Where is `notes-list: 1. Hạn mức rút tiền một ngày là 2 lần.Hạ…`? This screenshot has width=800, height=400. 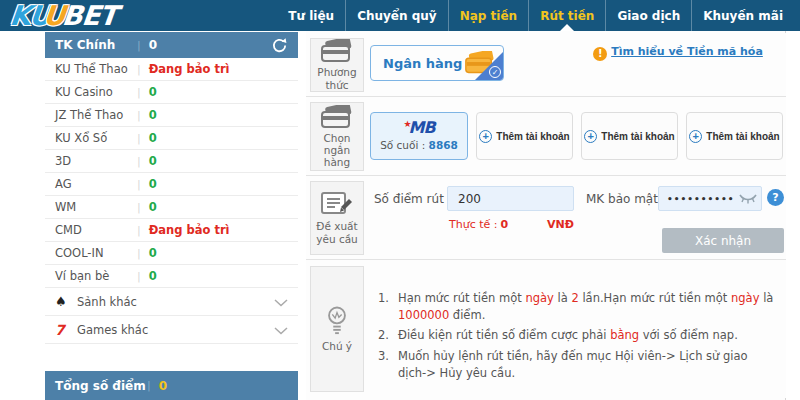 notes-list: 1. Hạn mức rút tiền một ngày là 2 lần.Hạ… is located at coordinates (578, 338).